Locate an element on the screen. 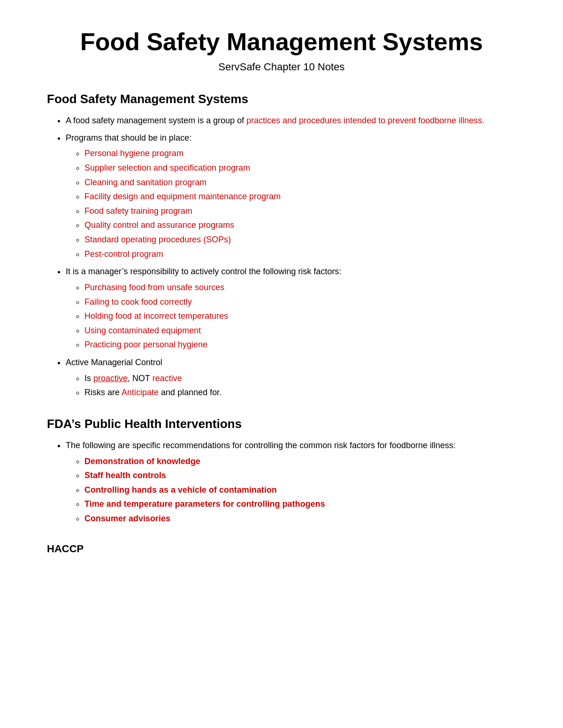 Image resolution: width=563 pixels, height=728 pixels. sub-list-item: Personal hygiene program is located at coordinates (300, 154).